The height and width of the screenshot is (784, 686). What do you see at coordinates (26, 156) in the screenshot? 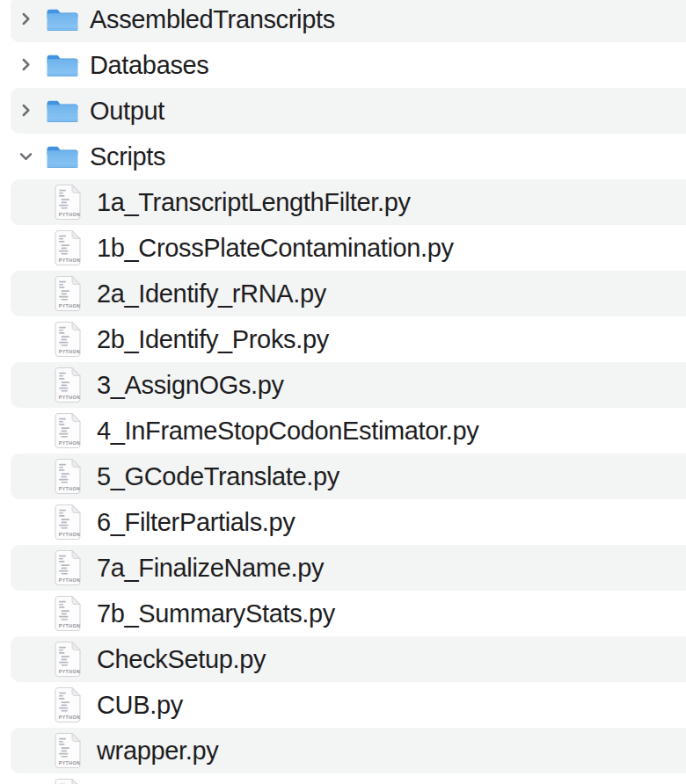
I see `chevron-down-icon` at bounding box center [26, 156].